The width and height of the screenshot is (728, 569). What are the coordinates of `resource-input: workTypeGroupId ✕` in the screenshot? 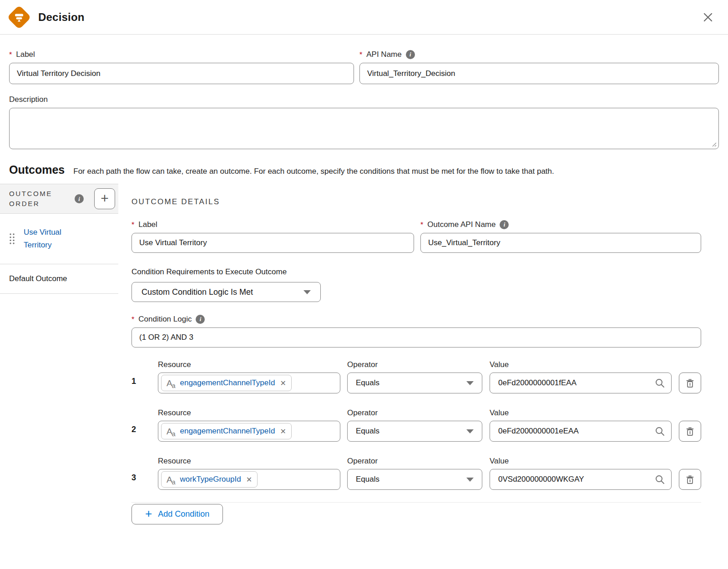 It's located at (249, 479).